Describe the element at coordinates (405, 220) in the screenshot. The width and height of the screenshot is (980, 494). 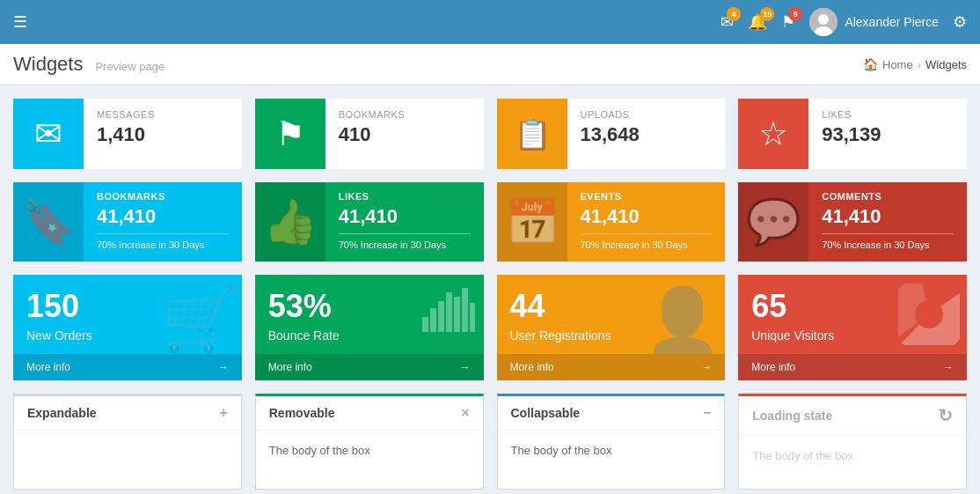
I see `big-likes-value: 41,410` at that location.